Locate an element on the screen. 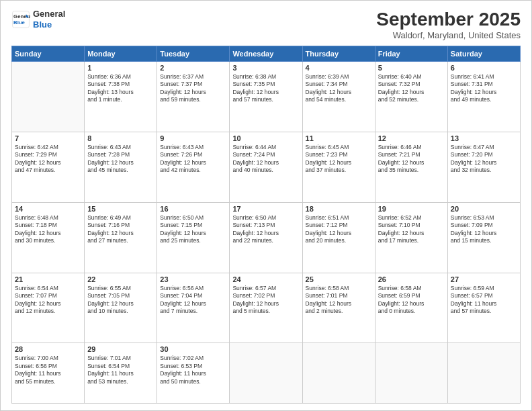  day-info: Sunrise: 6:42 AM Sunset: 7:29 PM Dayligh… is located at coordinates (48, 159).